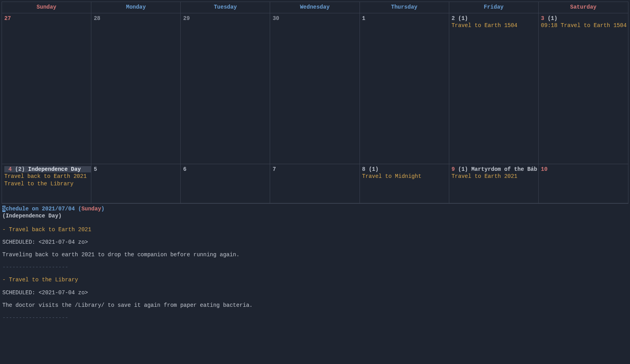 The image size is (630, 364). Describe the element at coordinates (364, 169) in the screenshot. I see `day-number: 8` at that location.